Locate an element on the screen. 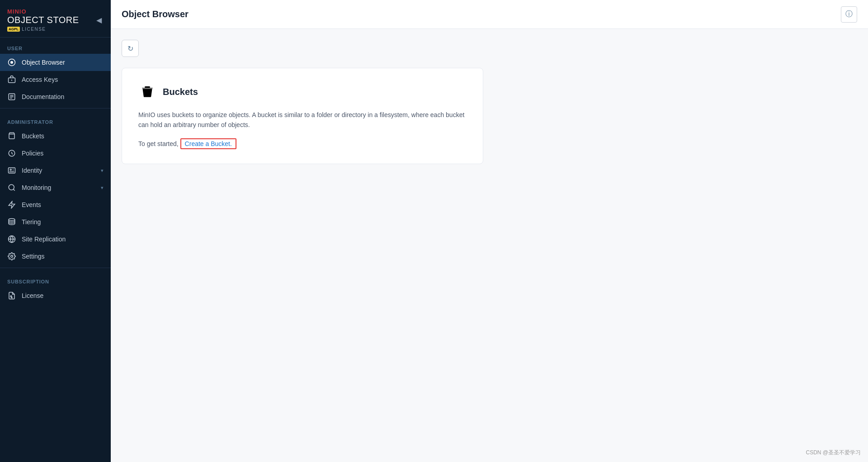  topbar: Object Browser ⓘ is located at coordinates (489, 14).